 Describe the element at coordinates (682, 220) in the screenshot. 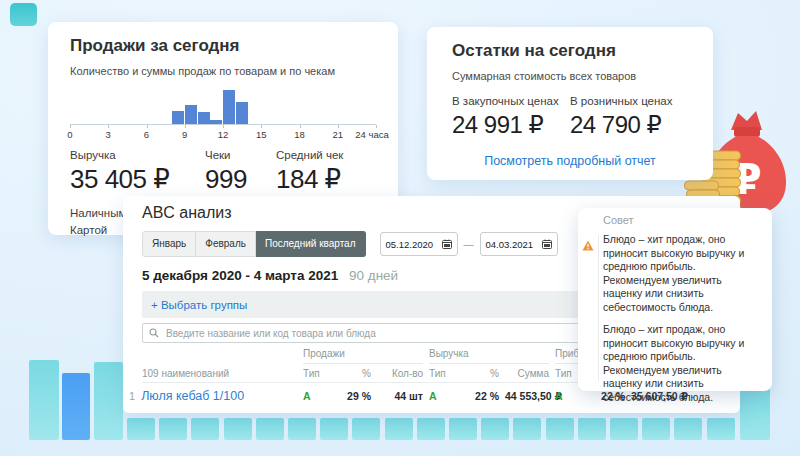

I see `advice-title: Совет` at that location.